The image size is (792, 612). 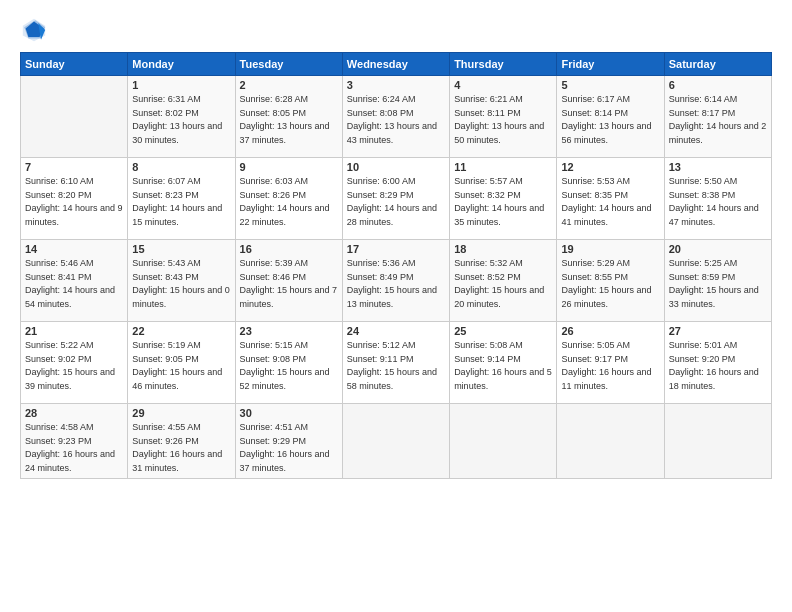 What do you see at coordinates (289, 331) in the screenshot?
I see `day-number: 23` at bounding box center [289, 331].